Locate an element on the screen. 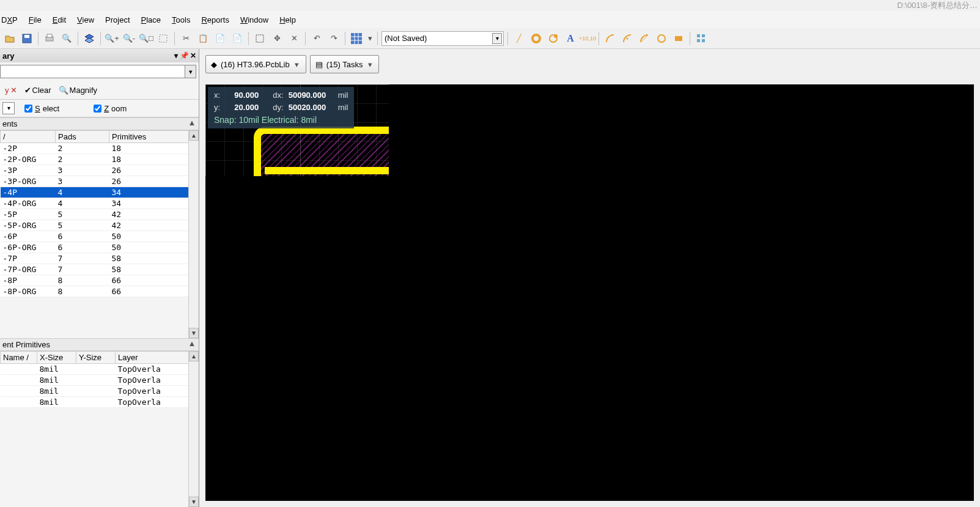 The image size is (980, 507). table-row: -6P-ORG650 is located at coordinates (100, 248).